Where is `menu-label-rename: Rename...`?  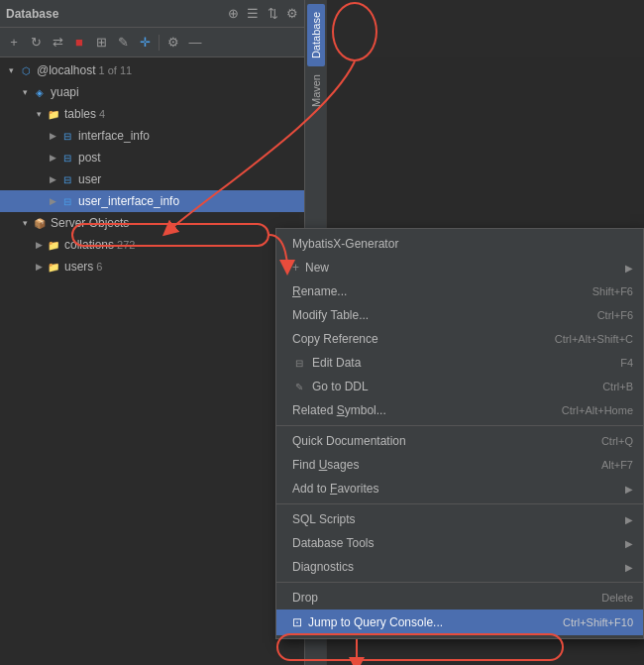
menu-label-rename: Rename... is located at coordinates (319, 291).